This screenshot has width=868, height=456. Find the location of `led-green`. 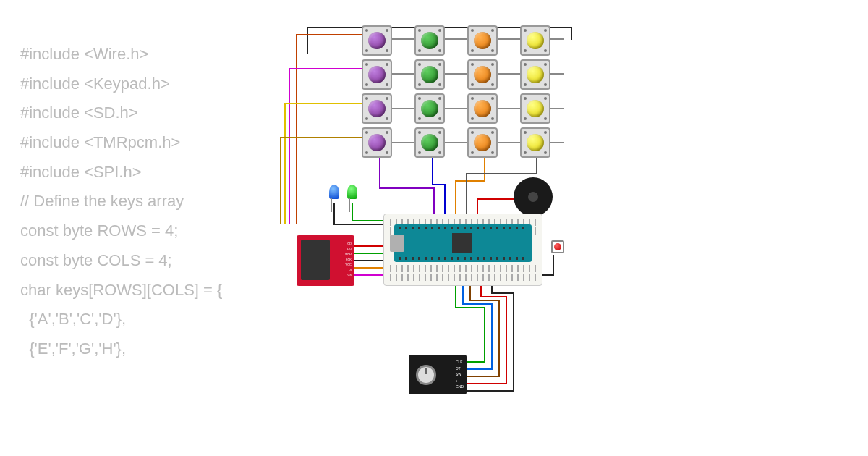

led-green is located at coordinates (352, 192).